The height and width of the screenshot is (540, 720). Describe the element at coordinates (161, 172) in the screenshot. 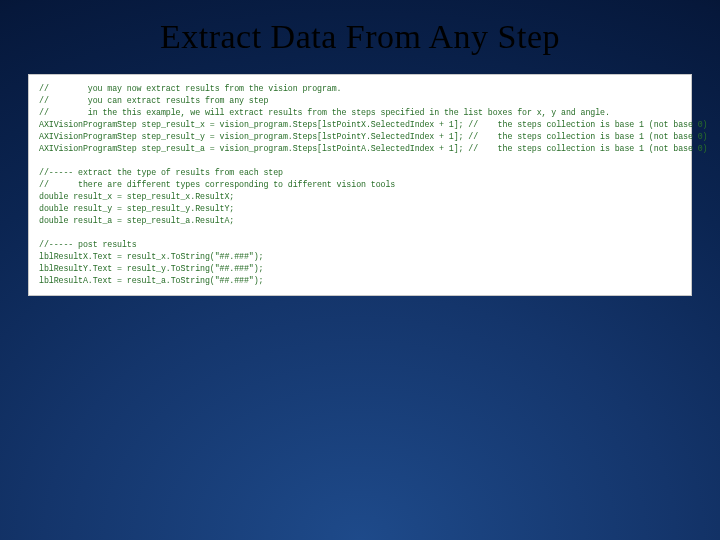

I see `code-line: //----- extract the type of results from…` at that location.